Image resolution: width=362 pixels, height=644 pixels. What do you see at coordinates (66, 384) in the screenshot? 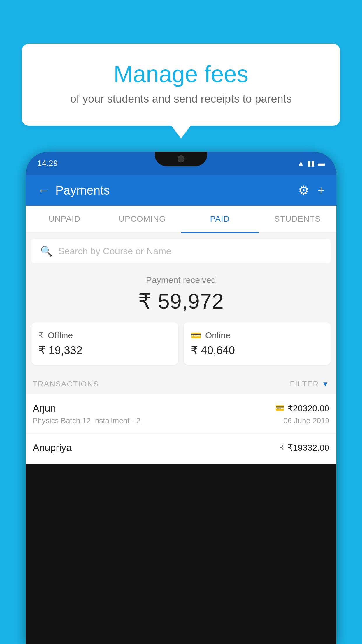
I see `transactions-label: TRANSACTIONS` at bounding box center [66, 384].